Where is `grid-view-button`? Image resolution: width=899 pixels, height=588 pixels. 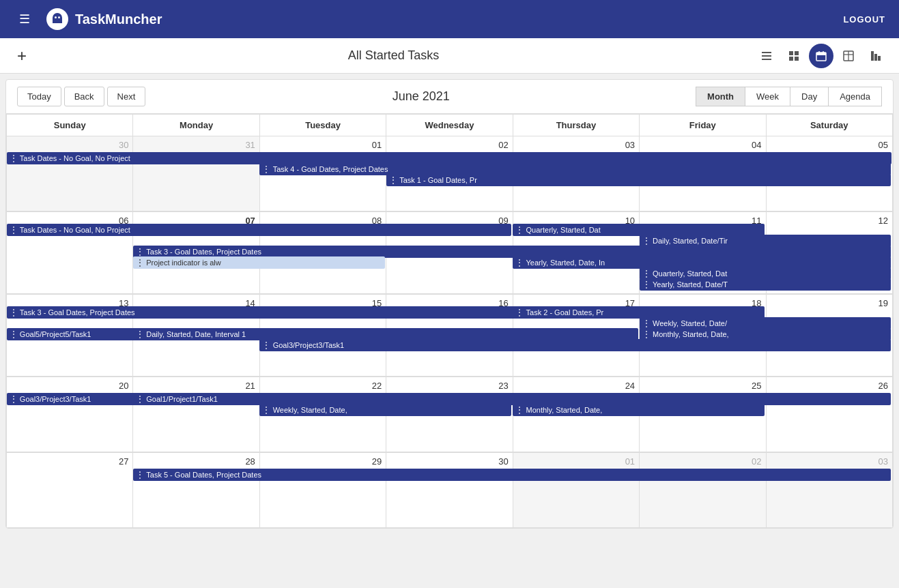
grid-view-button is located at coordinates (794, 56).